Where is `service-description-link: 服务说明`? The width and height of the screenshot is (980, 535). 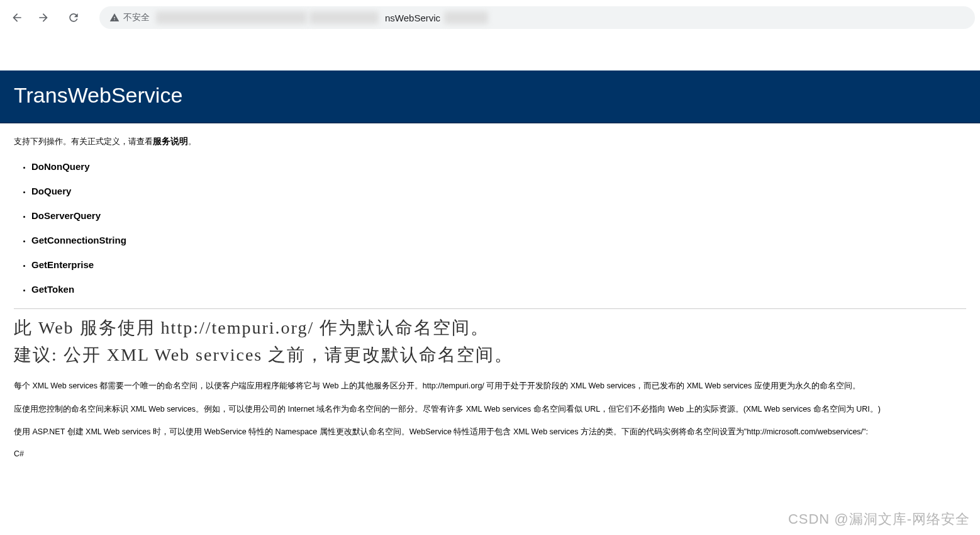 service-description-link: 服务说明 is located at coordinates (170, 141).